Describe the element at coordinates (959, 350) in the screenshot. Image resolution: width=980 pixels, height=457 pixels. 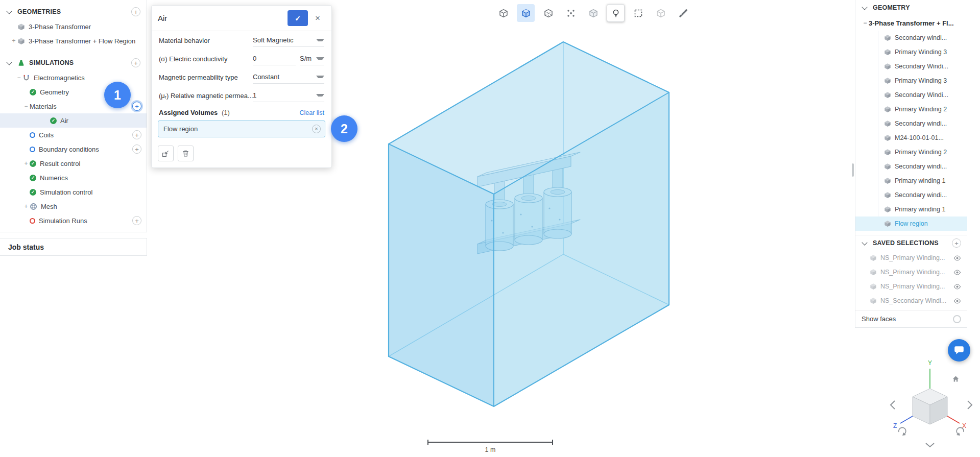
I see `chat-launcher-button` at that location.